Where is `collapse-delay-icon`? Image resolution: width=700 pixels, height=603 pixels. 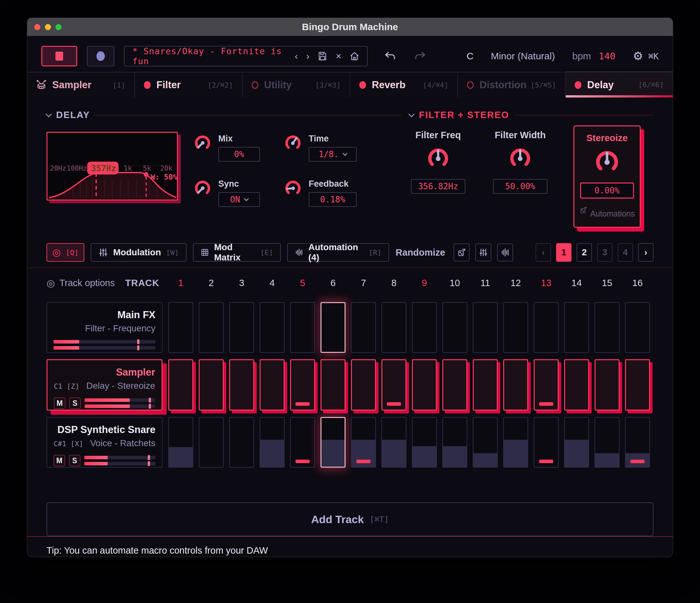 collapse-delay-icon is located at coordinates (49, 114).